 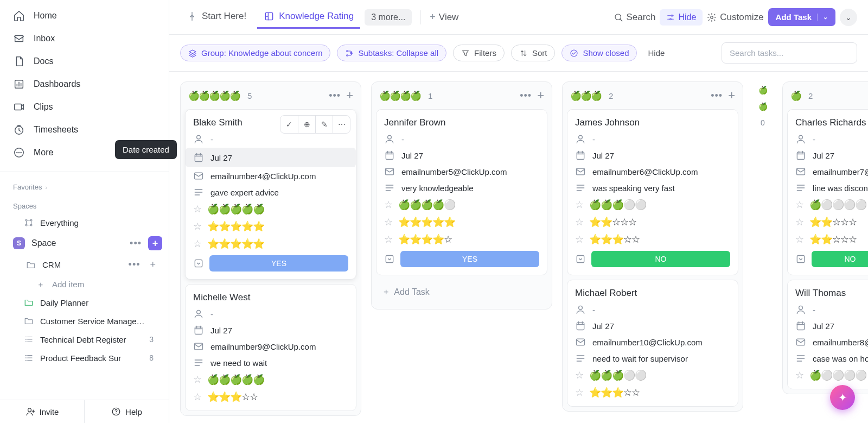 I want to click on sidebar-add-item: + Add item, so click(x=85, y=284).